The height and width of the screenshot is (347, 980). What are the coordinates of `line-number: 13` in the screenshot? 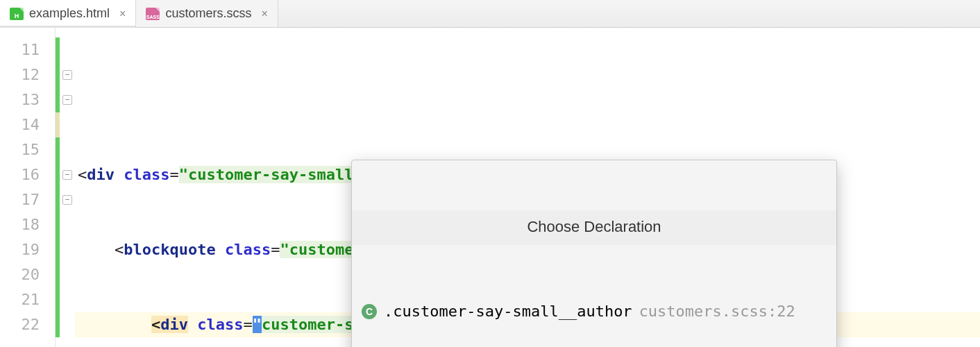 It's located at (19, 100).